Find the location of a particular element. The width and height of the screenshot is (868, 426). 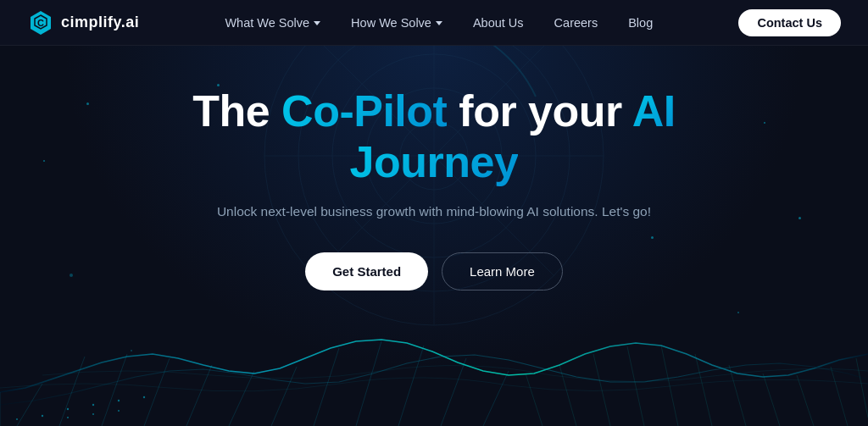

hero-buttons: Get Started Learn More is located at coordinates (434, 271).